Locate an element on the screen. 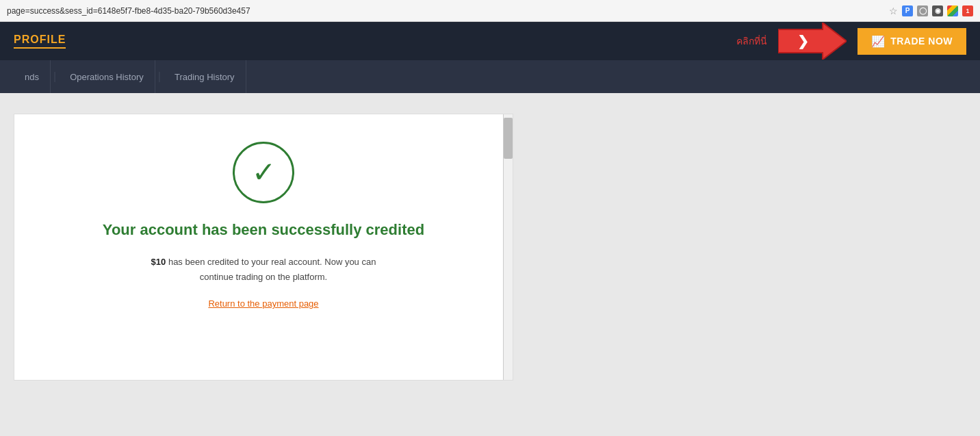  success-title: Your account has been successfully credi… is located at coordinates (263, 230).